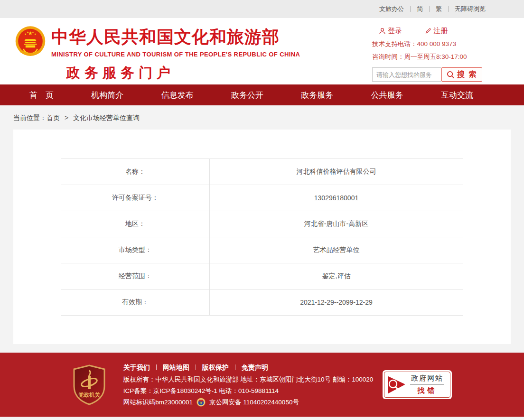 The height and width of the screenshot is (420, 524). I want to click on search-button: 搜 索, so click(462, 75).